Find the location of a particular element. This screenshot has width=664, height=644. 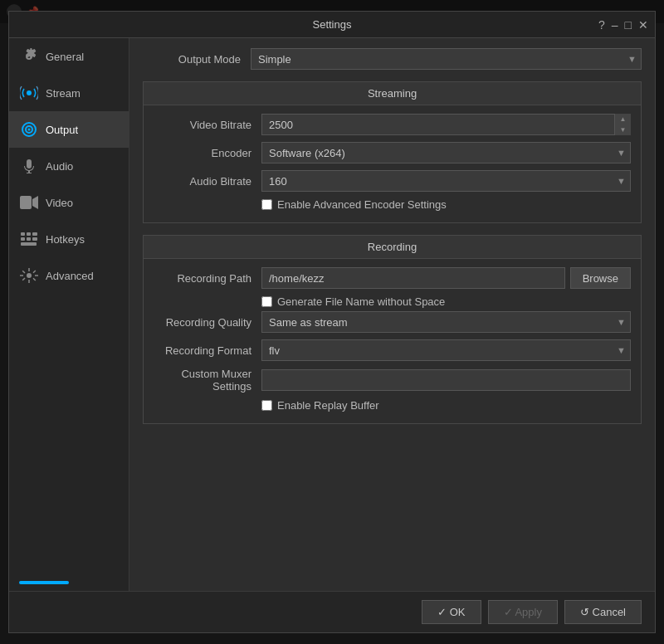

audio-icon is located at coordinates (29, 166).